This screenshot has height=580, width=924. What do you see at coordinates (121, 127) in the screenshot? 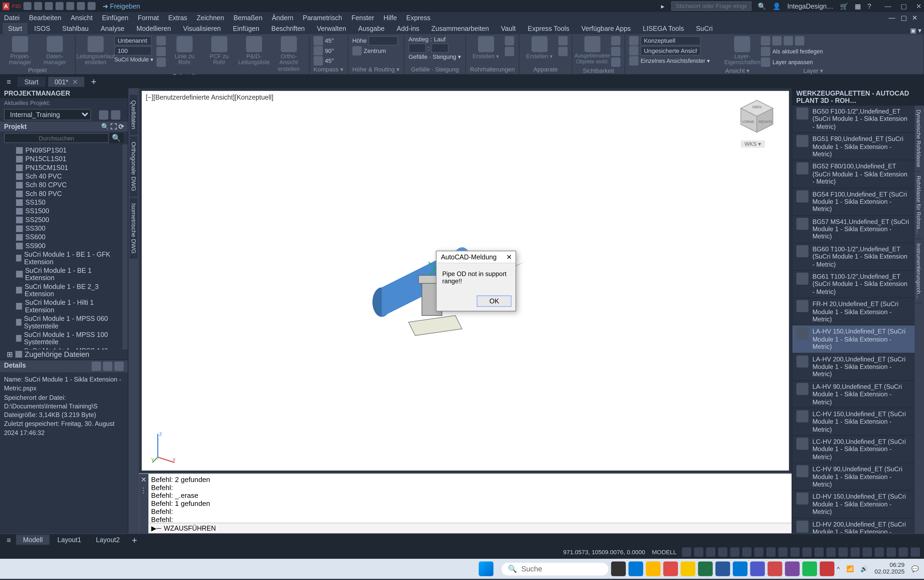
I see `pm-refresh-icon: ⟳` at bounding box center [121, 127].